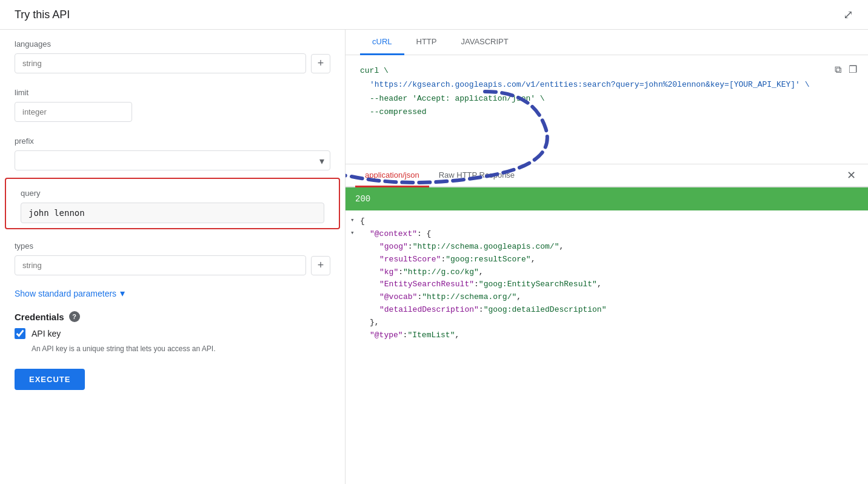  I want to click on api-key-description: An API key is a unique string that lets …, so click(181, 349).